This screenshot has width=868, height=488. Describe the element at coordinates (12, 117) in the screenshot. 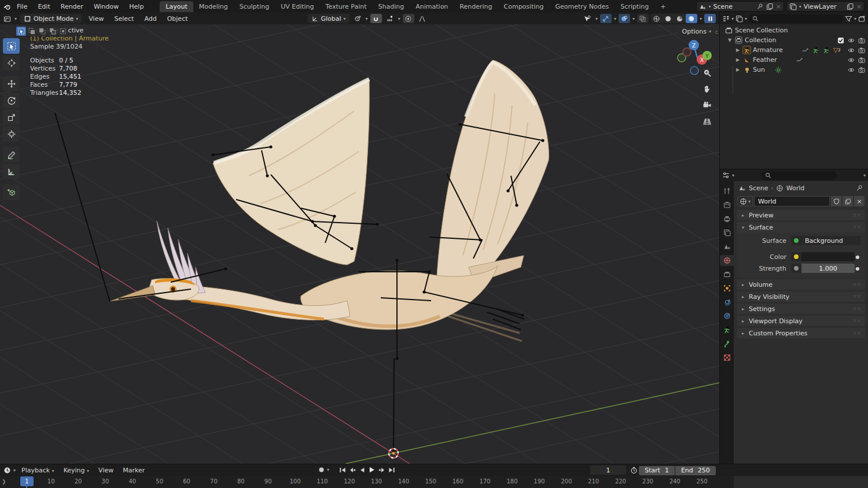

I see `tool-scale` at that location.